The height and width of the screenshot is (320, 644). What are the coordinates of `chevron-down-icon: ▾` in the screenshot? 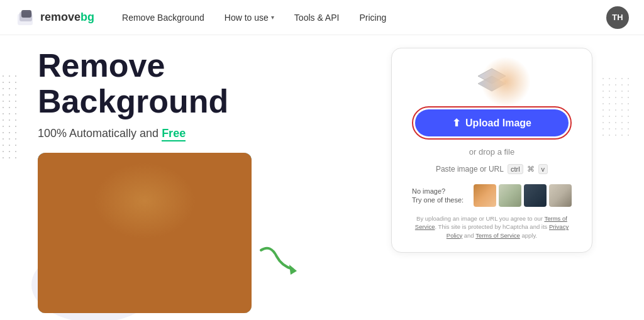 It's located at (273, 18).